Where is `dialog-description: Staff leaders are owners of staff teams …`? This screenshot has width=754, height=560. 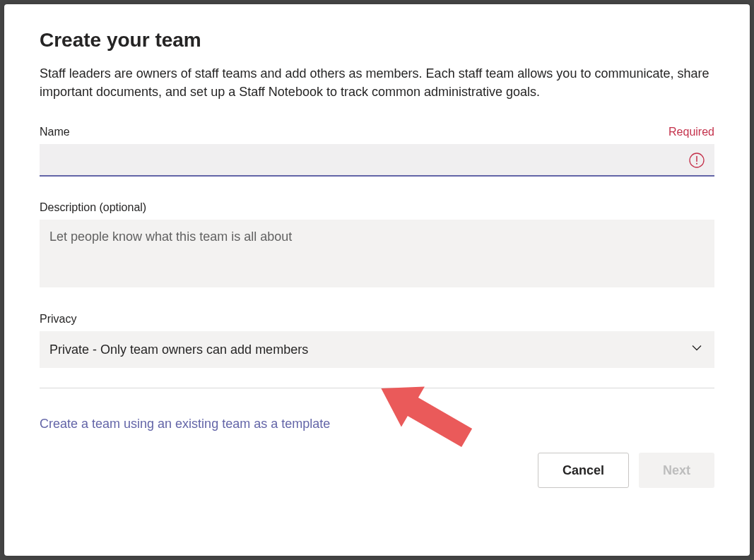
dialog-description: Staff leaders are owners of staff teams … is located at coordinates (377, 83).